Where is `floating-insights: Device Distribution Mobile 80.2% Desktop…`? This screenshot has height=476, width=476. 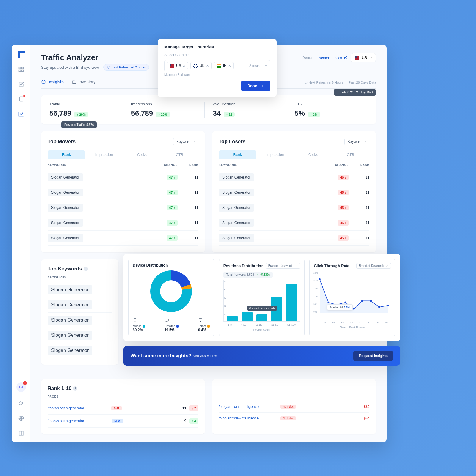
floating-insights: Device Distribution Mobile 80.2% Desktop… is located at coordinates (262, 310).